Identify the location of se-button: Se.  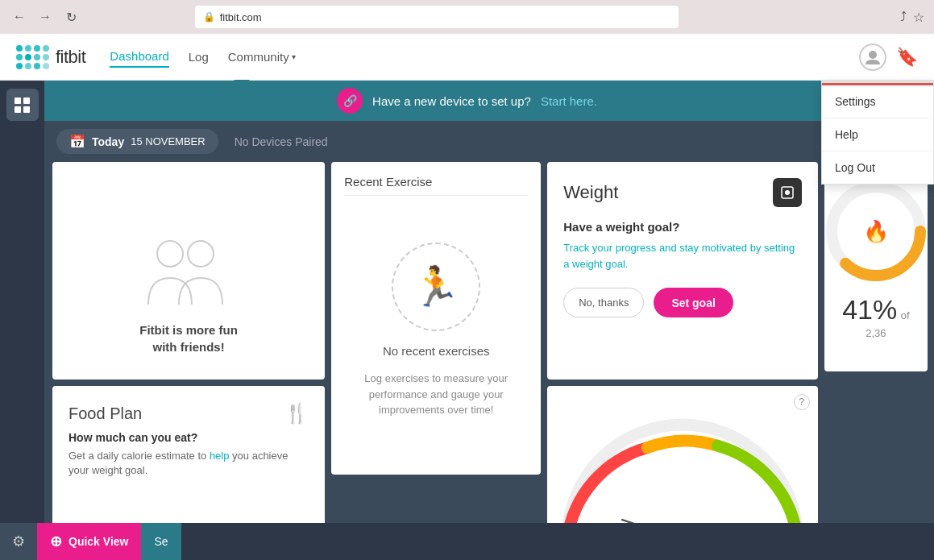
(161, 541).